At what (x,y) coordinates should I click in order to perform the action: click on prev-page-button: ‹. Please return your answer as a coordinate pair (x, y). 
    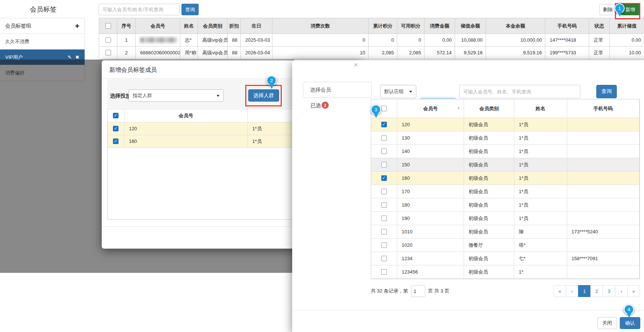
    Looking at the image, I should click on (572, 291).